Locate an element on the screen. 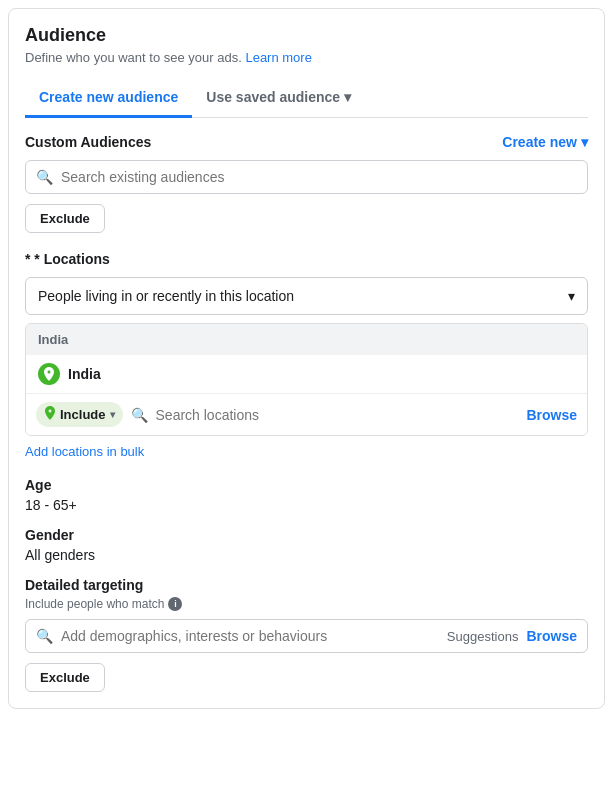  include-chevron-icon: ▾ is located at coordinates (112, 414).